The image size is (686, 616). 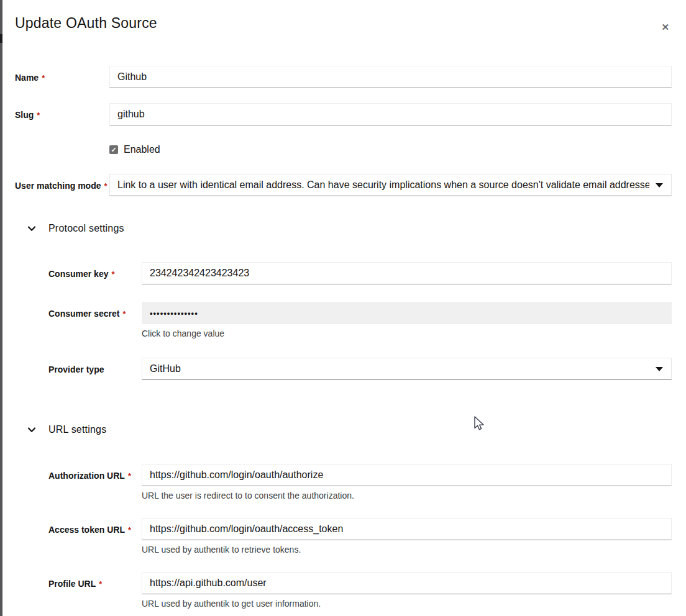 What do you see at coordinates (95, 366) in the screenshot?
I see `provider-type-label: Provider type` at bounding box center [95, 366].